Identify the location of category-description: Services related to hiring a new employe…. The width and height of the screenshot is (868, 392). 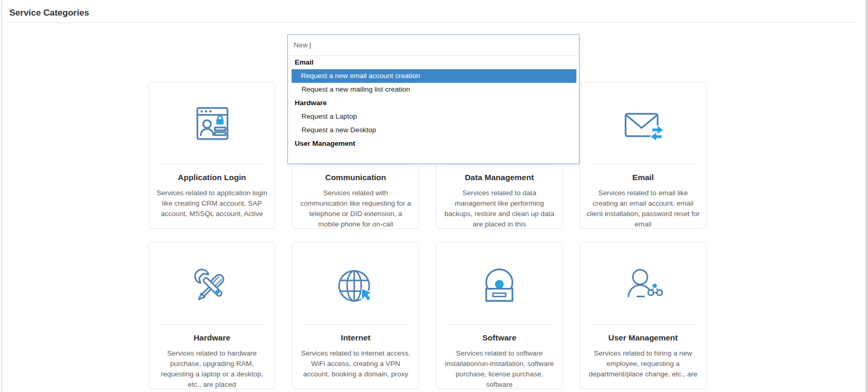
(643, 364).